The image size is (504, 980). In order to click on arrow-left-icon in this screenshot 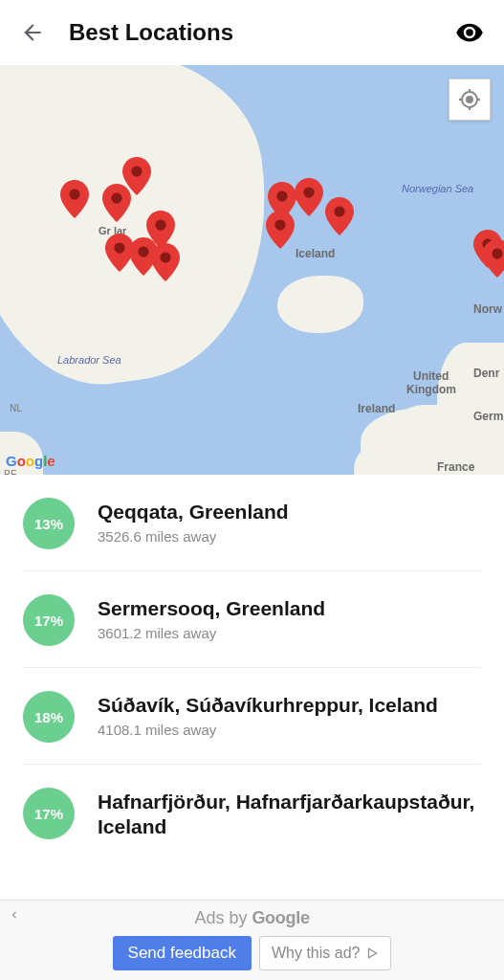, I will do `click(33, 33)`.